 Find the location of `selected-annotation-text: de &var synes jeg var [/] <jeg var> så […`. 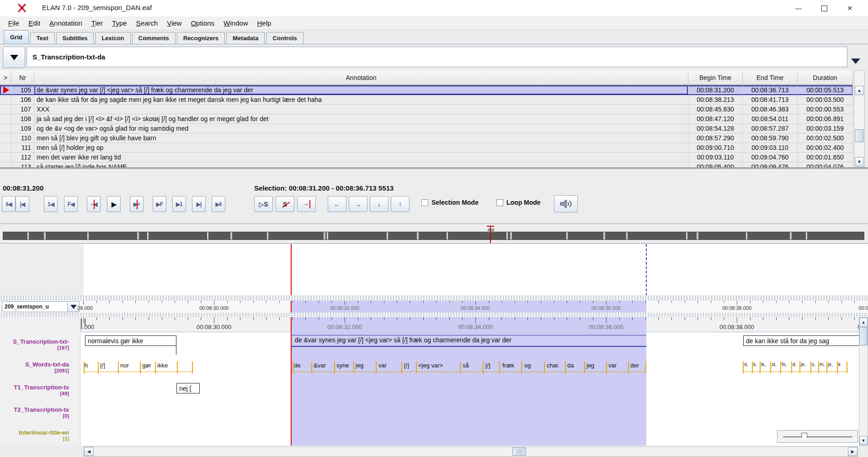

selected-annotation-text: de &var synes jeg var [/] <jeg var> så [… is located at coordinates (403, 340).